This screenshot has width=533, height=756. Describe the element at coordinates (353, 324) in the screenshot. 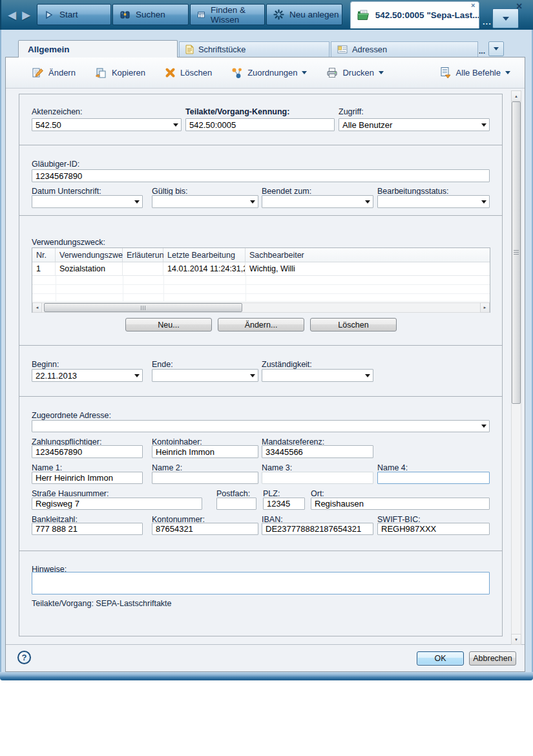

I see `loeschen-button: Löschen` at that location.